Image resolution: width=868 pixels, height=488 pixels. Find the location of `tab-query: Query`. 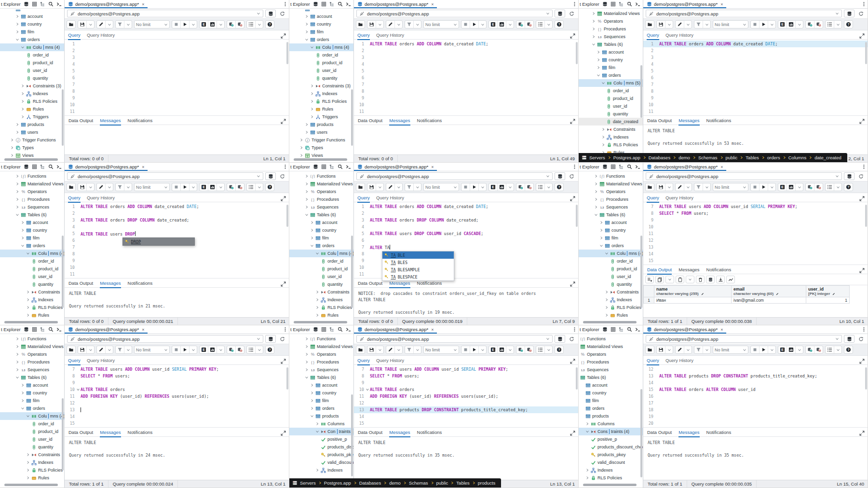

tab-query: Query is located at coordinates (74, 36).